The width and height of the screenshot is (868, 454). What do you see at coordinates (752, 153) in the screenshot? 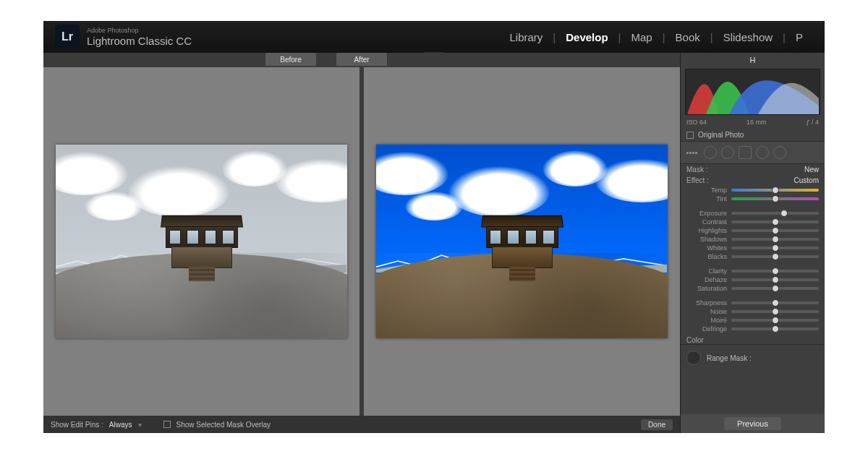
I see `local-tools` at bounding box center [752, 153].